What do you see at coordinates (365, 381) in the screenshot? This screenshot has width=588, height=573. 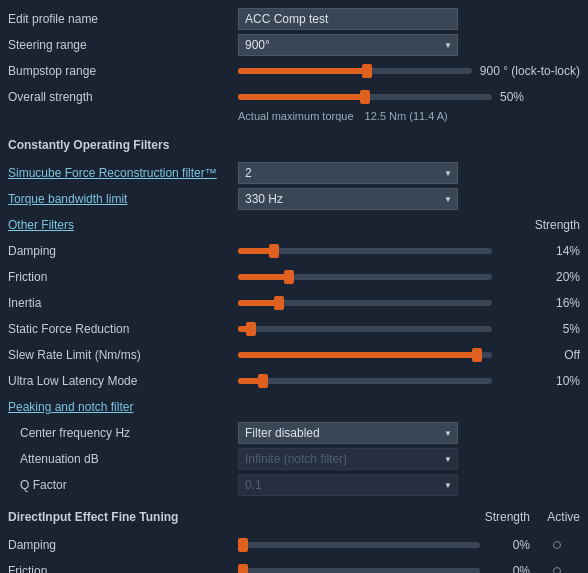 I see `ultra-low-latency-slider` at bounding box center [365, 381].